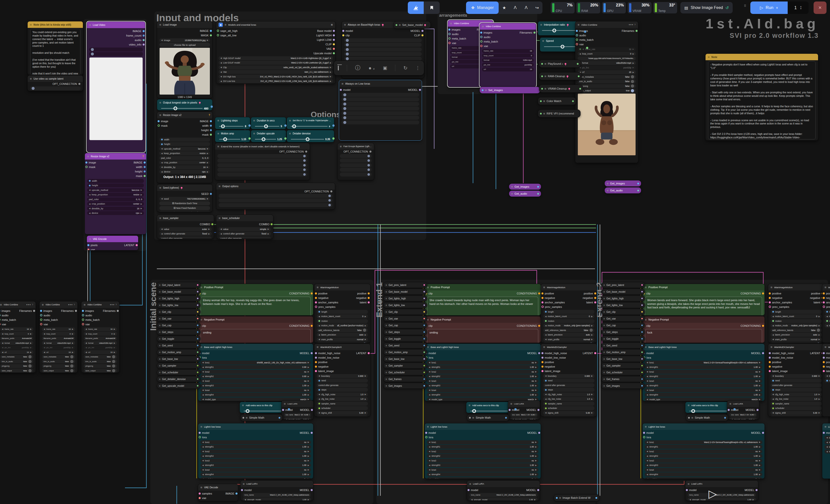 The height and width of the screenshot is (504, 830). What do you see at coordinates (827, 353) in the screenshot?
I see `wms-cut-input-model_high_noise: model_high_noise` at bounding box center [827, 353].